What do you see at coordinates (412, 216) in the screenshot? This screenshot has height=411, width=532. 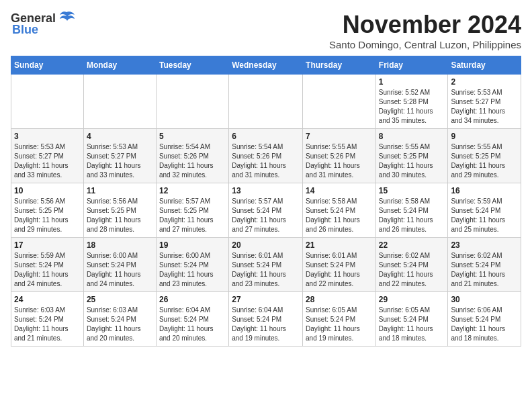 I see `day-info: Sunrise: 5:58 AM Sunset: 5:24 PM Dayligh…` at bounding box center [412, 216].